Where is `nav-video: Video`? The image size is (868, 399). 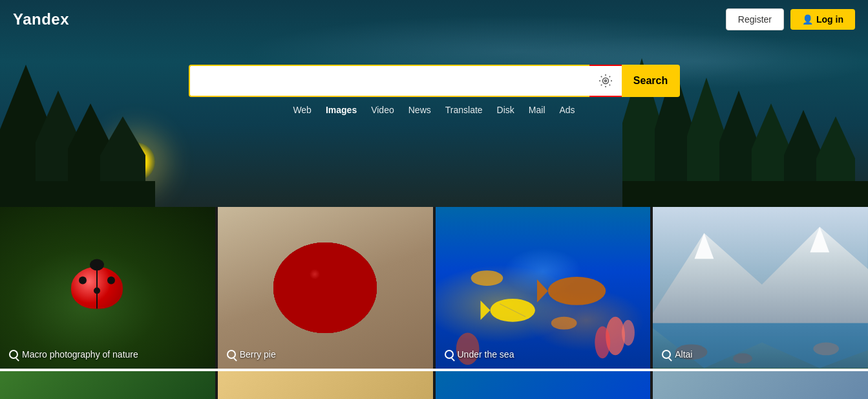
nav-video: Video is located at coordinates (383, 110).